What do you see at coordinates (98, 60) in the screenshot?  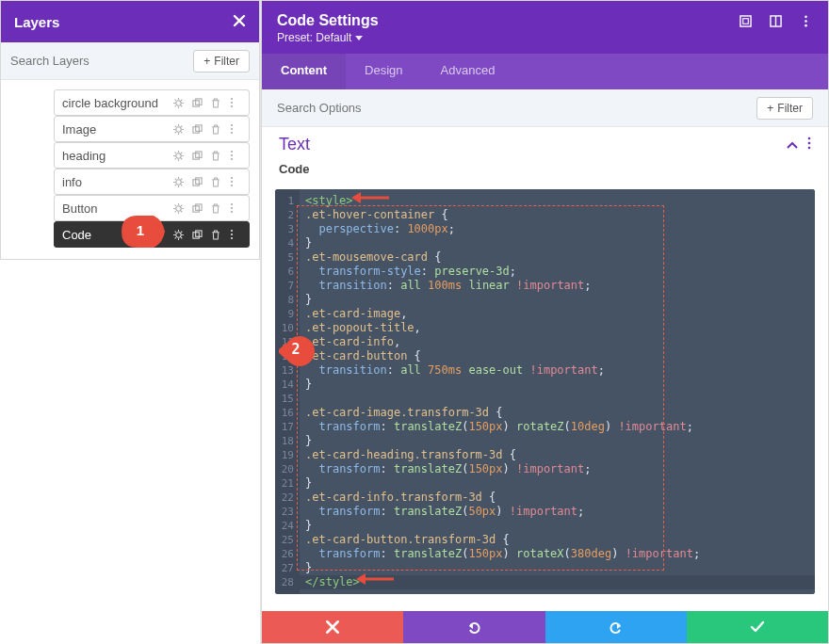 I see `search-layers-input` at bounding box center [98, 60].